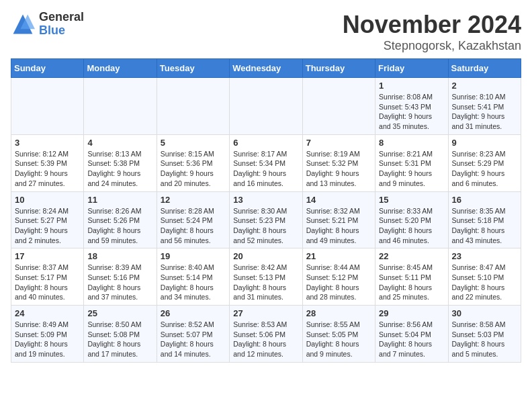 The width and height of the screenshot is (532, 411). What do you see at coordinates (484, 106) in the screenshot?
I see `calendar-cell: 2Sunrise: 8:10 AMSunset: 5:41 PMDaylight…` at bounding box center [484, 106].